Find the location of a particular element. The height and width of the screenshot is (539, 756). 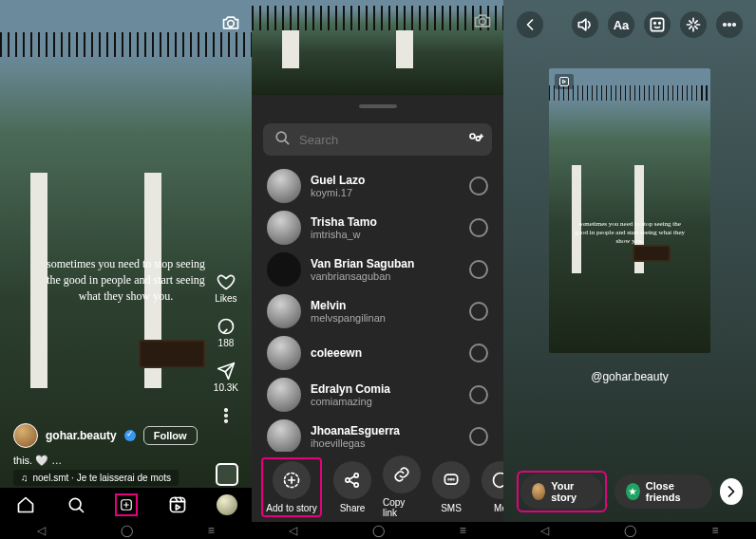

reels-icon is located at coordinates (178, 505).